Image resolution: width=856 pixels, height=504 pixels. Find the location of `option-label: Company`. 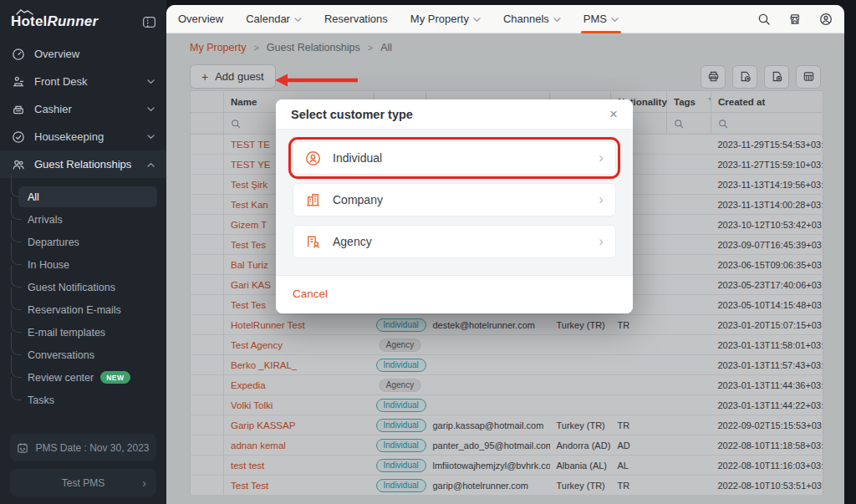

option-label: Company is located at coordinates (358, 200).